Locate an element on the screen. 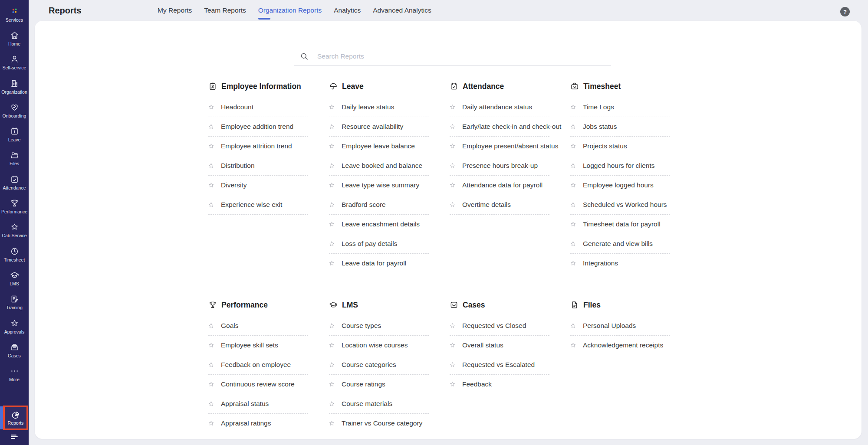 This screenshot has width=868, height=445. tab-my-reports: My Reports is located at coordinates (174, 10).